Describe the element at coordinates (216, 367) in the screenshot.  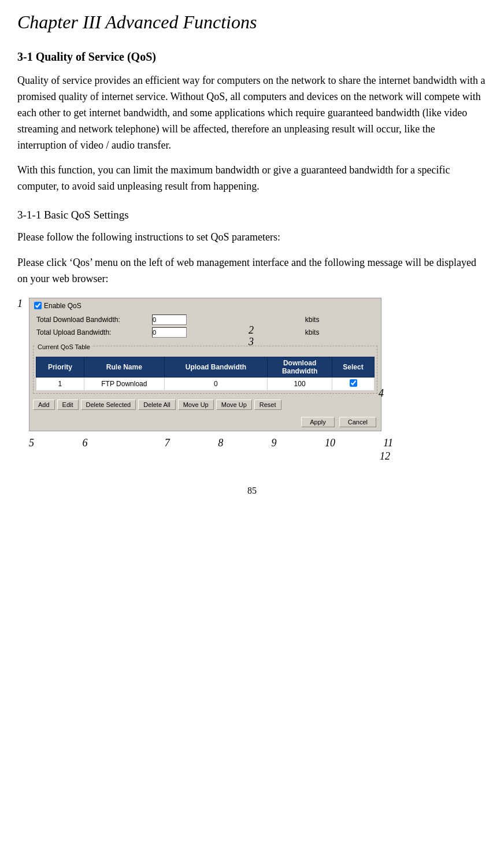
I see `col-upload-bw: Upload Bandwidth` at that location.